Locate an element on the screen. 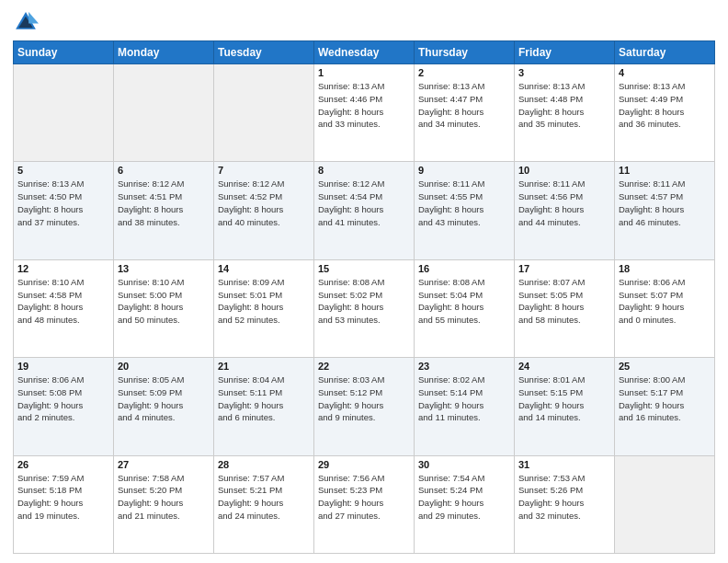 This screenshot has height=563, width=728. calendar-cell: 29Sunrise: 7:56 AM Sunset: 5:23 PM Dayli… is located at coordinates (364, 504).